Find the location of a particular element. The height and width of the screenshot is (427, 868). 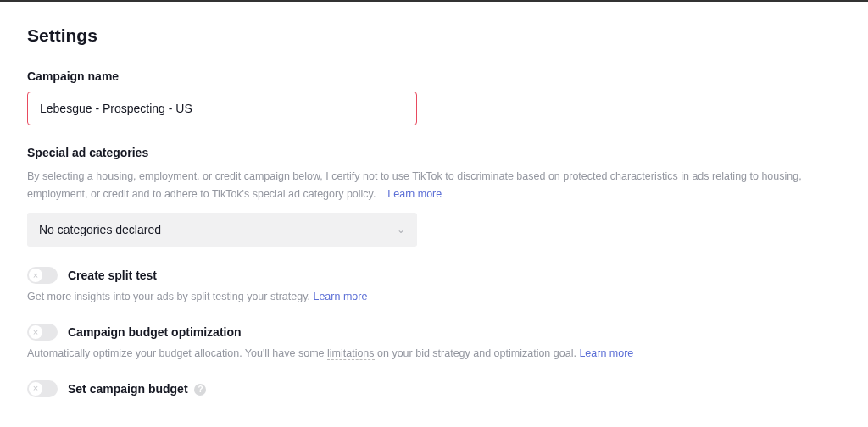

set-budget-section: Set campaign budget ? is located at coordinates (434, 389).